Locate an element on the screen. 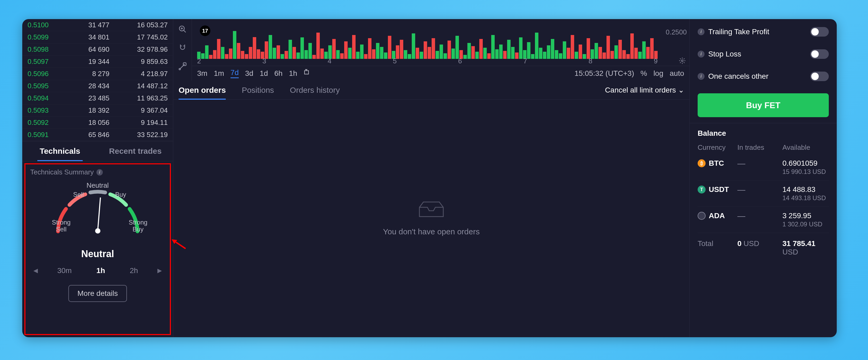  ob-total: 9 367.04 is located at coordinates (143, 111).